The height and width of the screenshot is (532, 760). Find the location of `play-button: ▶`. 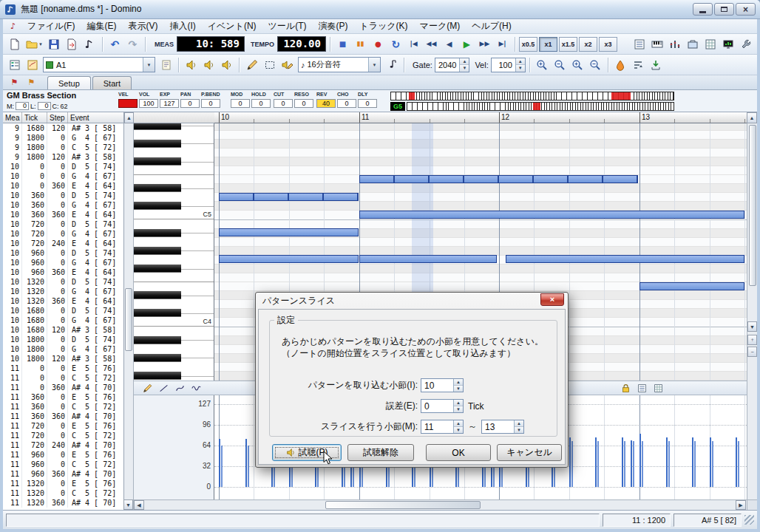

play-button: ▶ is located at coordinates (467, 44).